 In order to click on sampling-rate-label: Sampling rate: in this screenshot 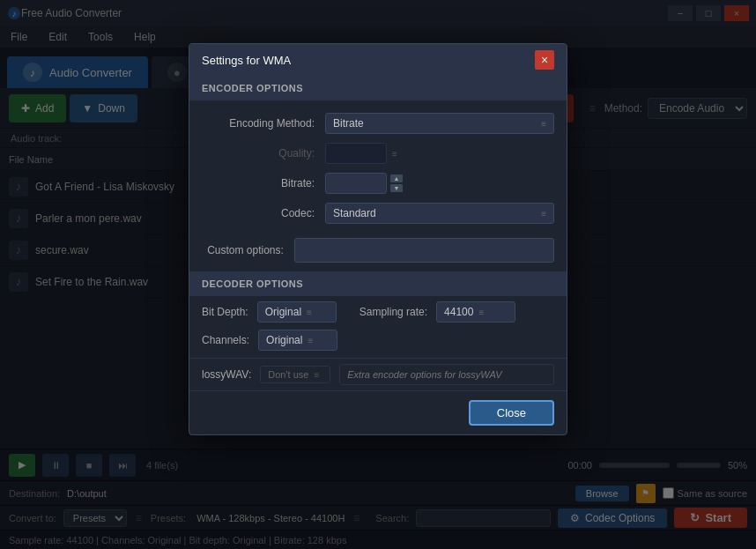, I will do `click(393, 312)`.